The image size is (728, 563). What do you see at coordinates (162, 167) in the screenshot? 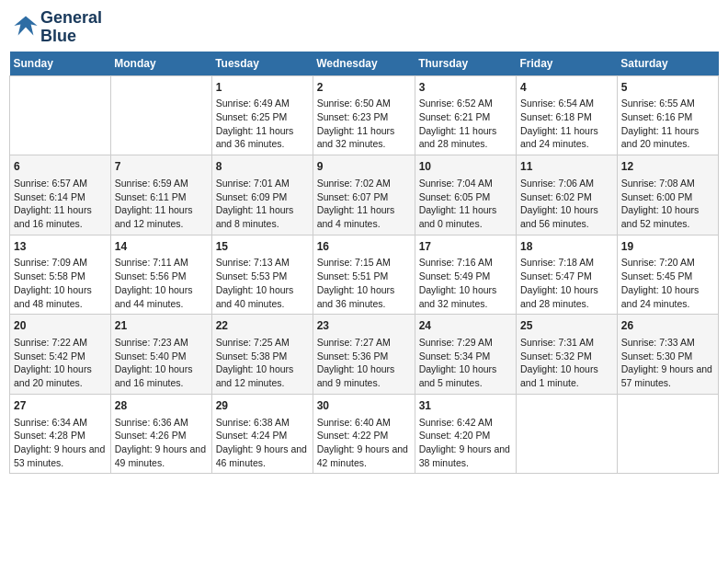
I see `day-number: 7` at bounding box center [162, 167].